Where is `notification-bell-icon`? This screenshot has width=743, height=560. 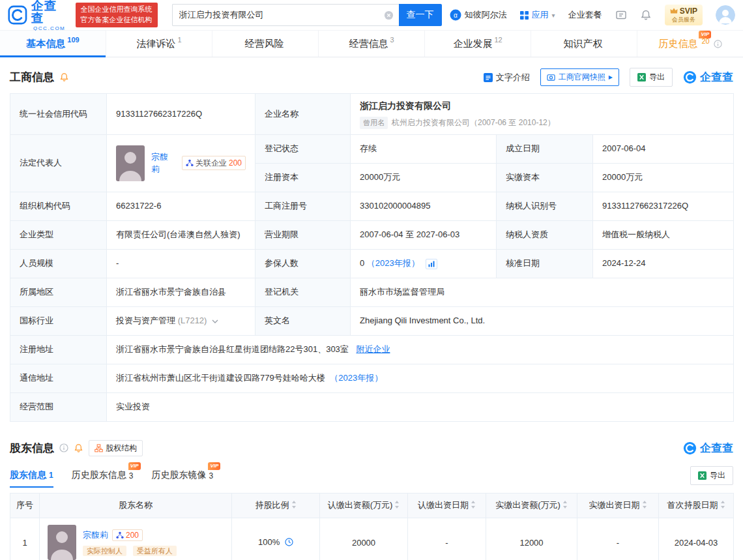 notification-bell-icon is located at coordinates (646, 15).